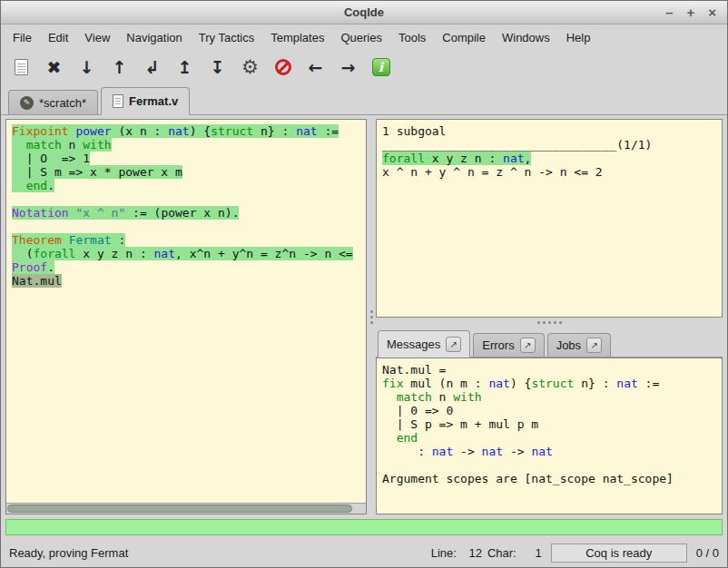 The image size is (728, 568). I want to click on stop-icon, so click(283, 67).